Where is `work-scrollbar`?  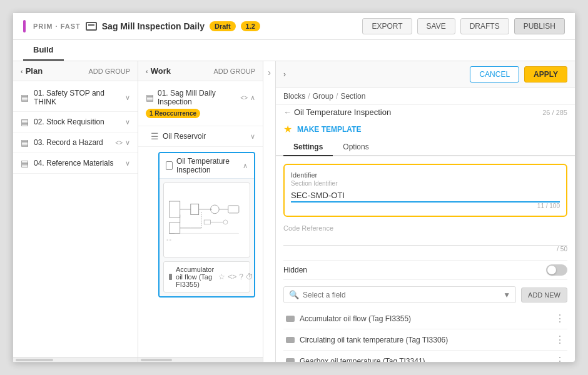
work-scrollbar is located at coordinates (156, 360).